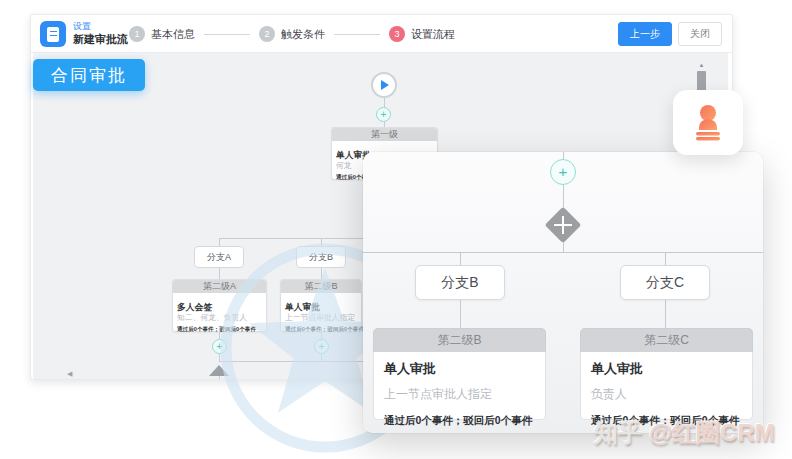 The height and width of the screenshot is (459, 792). What do you see at coordinates (162, 34) in the screenshot?
I see `step-basic-info: 1 基本信息` at bounding box center [162, 34].